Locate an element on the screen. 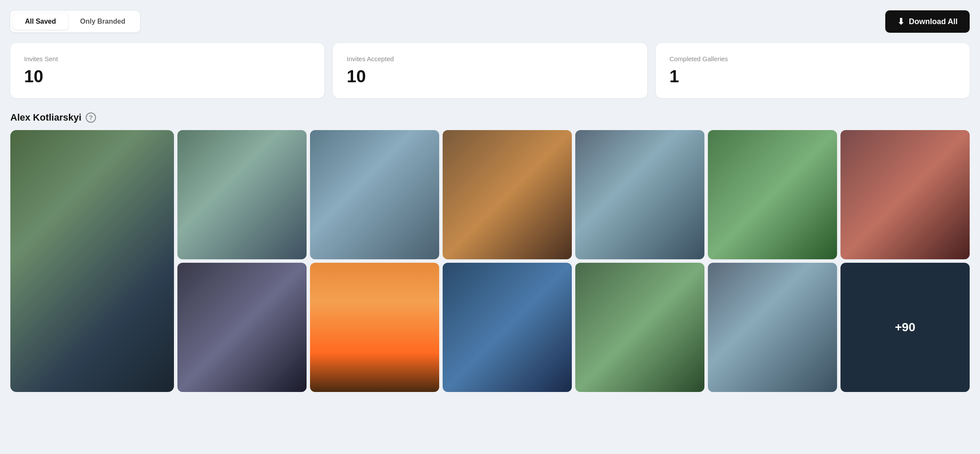  gallery-header: Alex Kotliarskyi ? is located at coordinates (490, 118).